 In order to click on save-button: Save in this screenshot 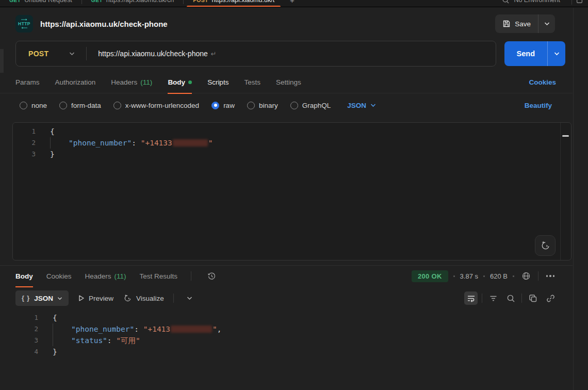, I will do `click(517, 24)`.